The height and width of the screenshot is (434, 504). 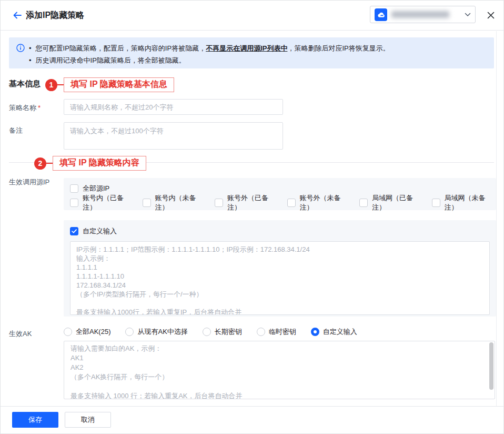 What do you see at coordinates (90, 163) in the screenshot?
I see `annotation-step-2: 2 填写 IP 隐藏策略内容` at bounding box center [90, 163].